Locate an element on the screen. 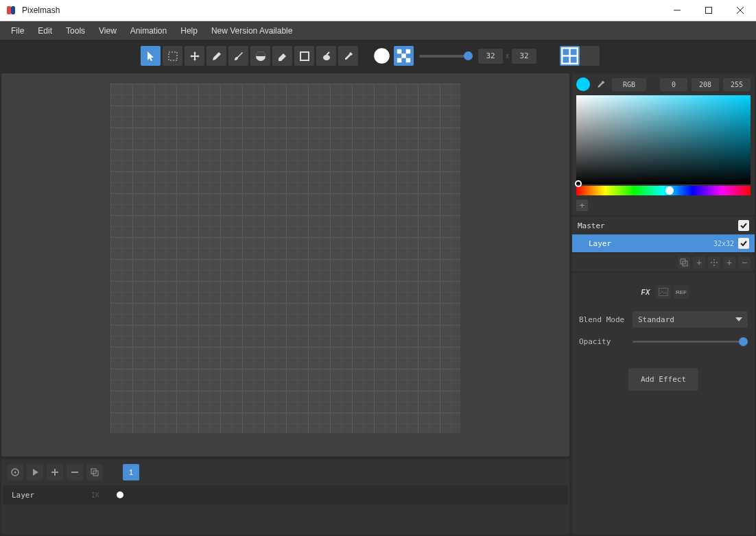 This screenshot has height=536, width=756. size-separator: x is located at coordinates (508, 56).